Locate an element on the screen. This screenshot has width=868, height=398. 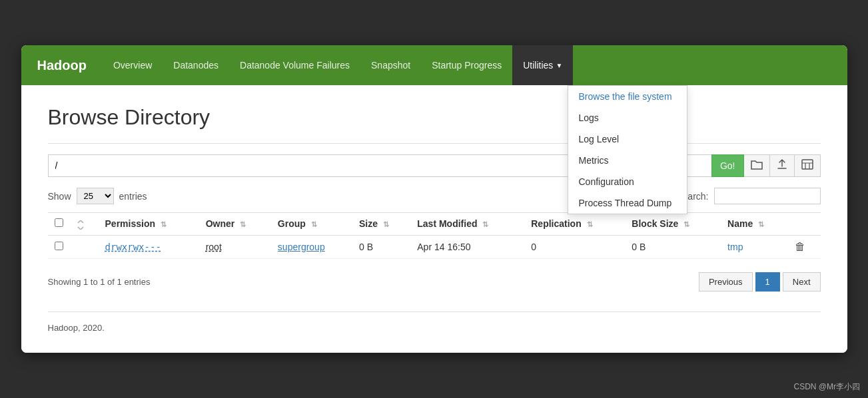
folder-icon-button is located at coordinates (757, 166).